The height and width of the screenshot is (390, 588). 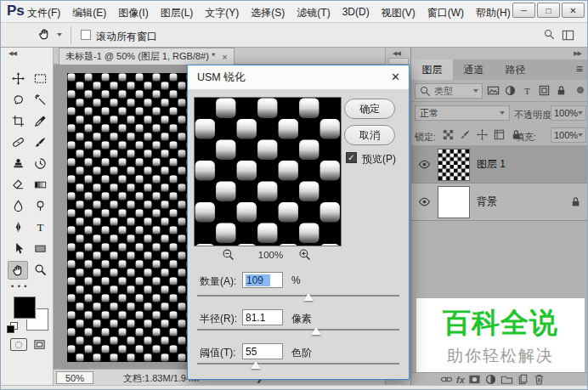 What do you see at coordinates (221, 78) in the screenshot?
I see `dialog-title: USM 锐化` at bounding box center [221, 78].